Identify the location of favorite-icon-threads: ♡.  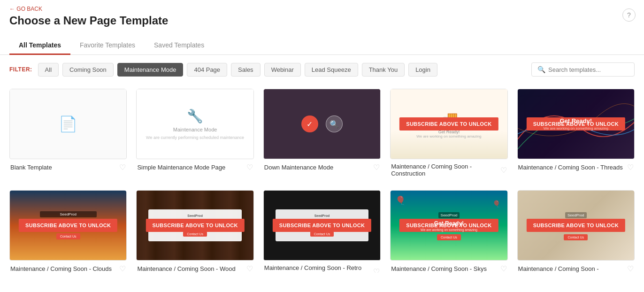
(630, 167).